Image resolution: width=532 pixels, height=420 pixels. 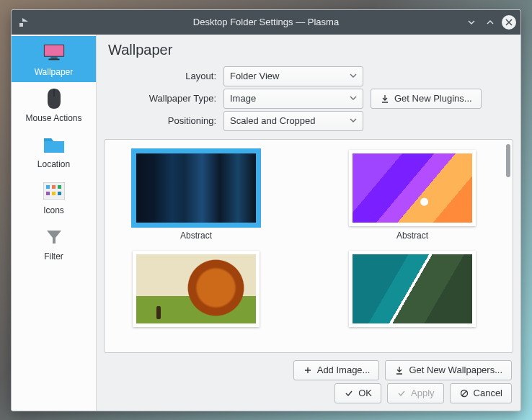 I want to click on maximize-button, so click(x=490, y=22).